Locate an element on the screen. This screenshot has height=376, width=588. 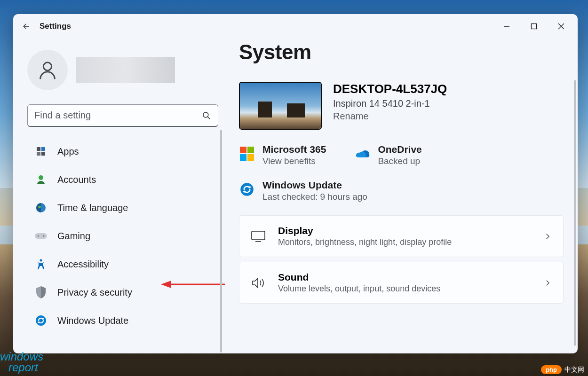
watermark-left: windows report is located at coordinates (22, 362).